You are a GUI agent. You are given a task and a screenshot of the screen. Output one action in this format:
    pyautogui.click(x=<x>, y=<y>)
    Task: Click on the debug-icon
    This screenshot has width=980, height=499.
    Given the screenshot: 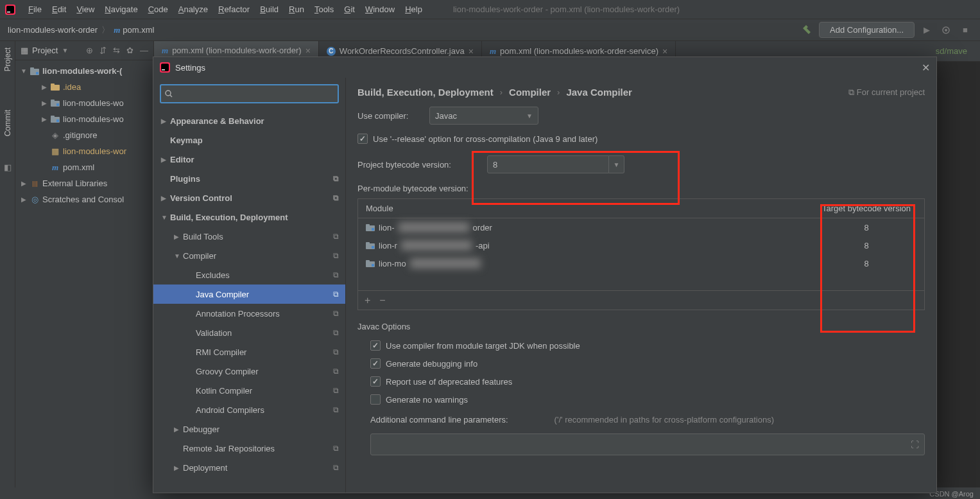 What is the action you would take?
    pyautogui.click(x=946, y=30)
    